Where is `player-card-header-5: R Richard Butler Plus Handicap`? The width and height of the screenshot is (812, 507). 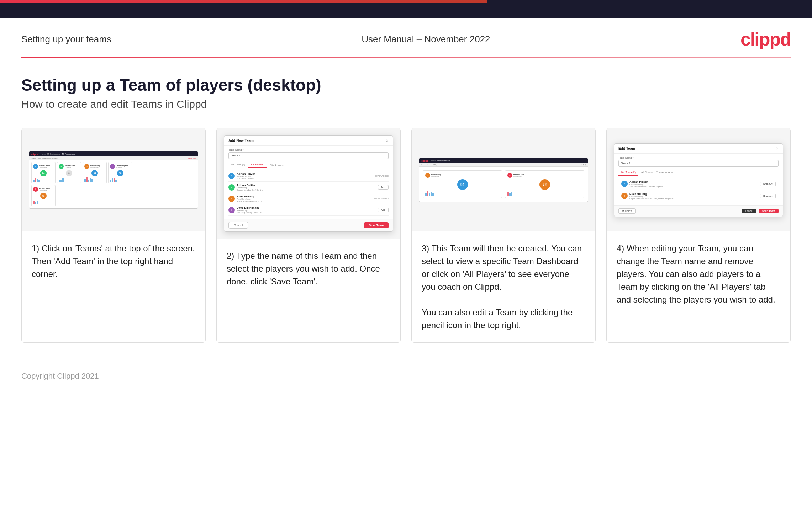
player-card-header-5: R Richard Butler Plus Handicap is located at coordinates (43, 189).